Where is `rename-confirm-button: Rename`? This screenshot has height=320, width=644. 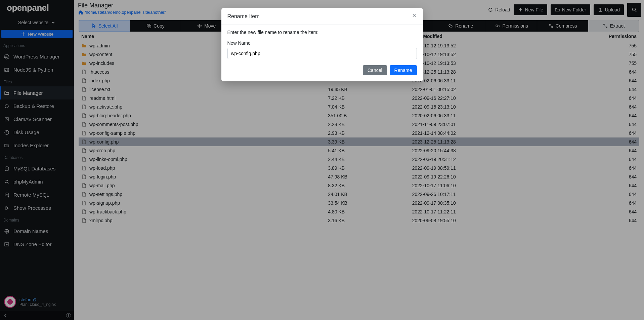 rename-confirm-button: Rename is located at coordinates (403, 70).